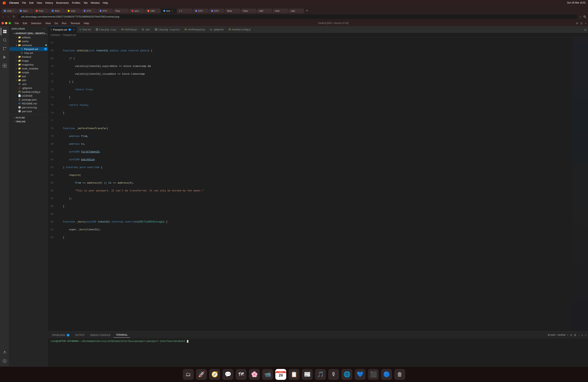 This screenshot has width=588, height=382. What do you see at coordinates (29, 84) in the screenshot?
I see `sidebar-item-env: ⚙ .env` at bounding box center [29, 84].